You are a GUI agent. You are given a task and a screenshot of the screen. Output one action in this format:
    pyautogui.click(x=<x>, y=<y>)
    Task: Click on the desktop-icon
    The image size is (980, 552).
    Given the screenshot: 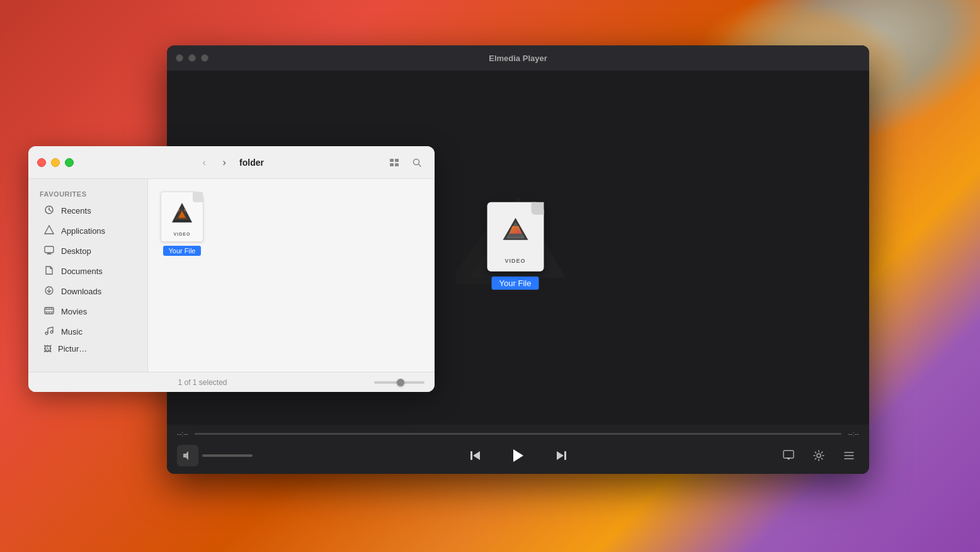 What is the action you would take?
    pyautogui.click(x=49, y=251)
    